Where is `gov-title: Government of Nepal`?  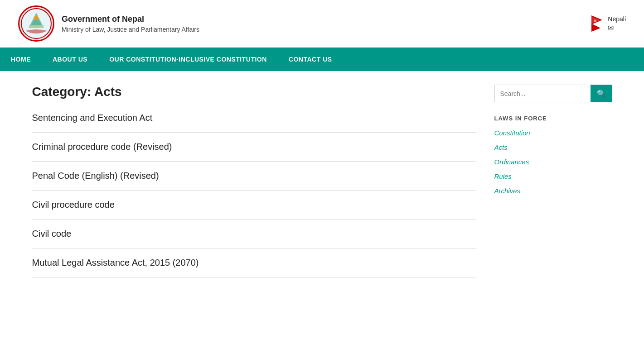 gov-title: Government of Nepal is located at coordinates (131, 19).